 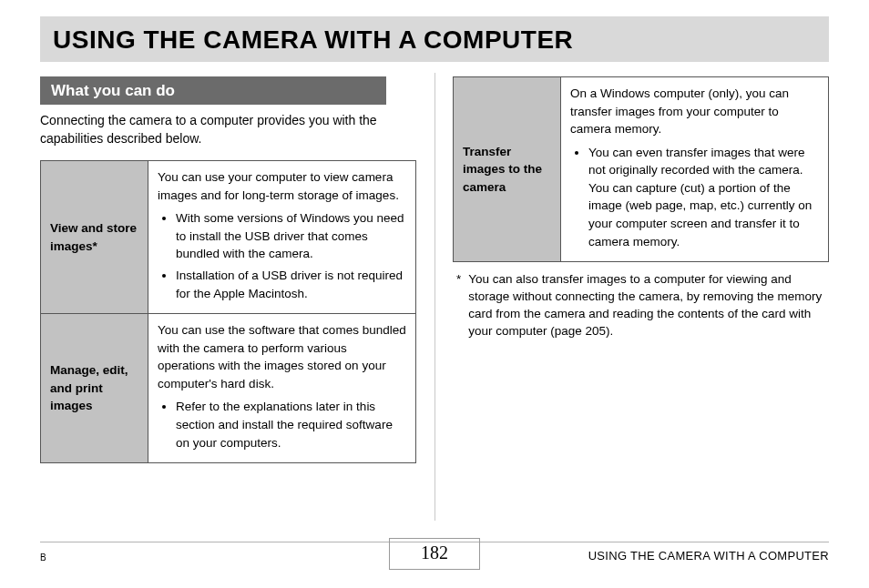 What do you see at coordinates (291, 237) in the screenshot?
I see `list-item: With some versions of Windows you need t…` at bounding box center [291, 237].